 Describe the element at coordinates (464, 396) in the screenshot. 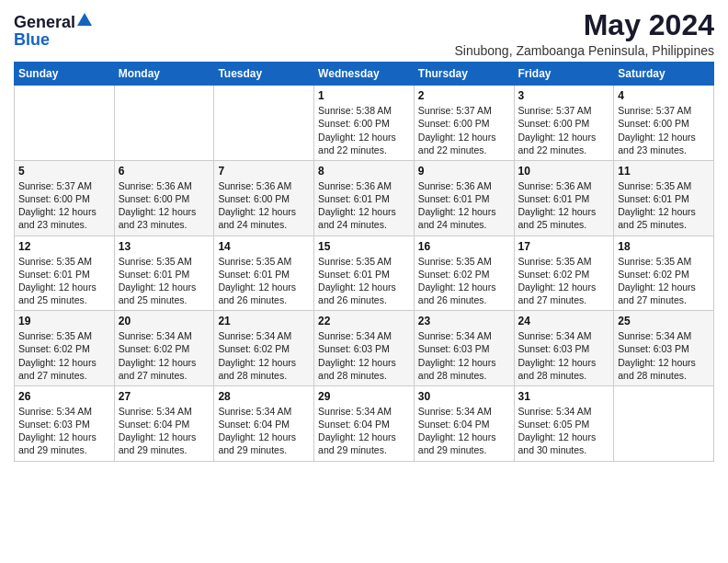

I see `day-number: 30` at that location.